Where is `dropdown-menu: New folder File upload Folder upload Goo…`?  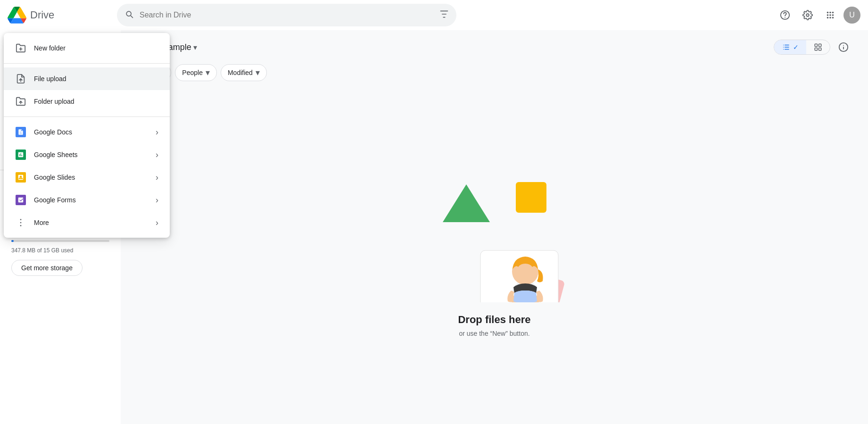
dropdown-menu: New folder File upload Folder upload Goo… is located at coordinates (87, 135).